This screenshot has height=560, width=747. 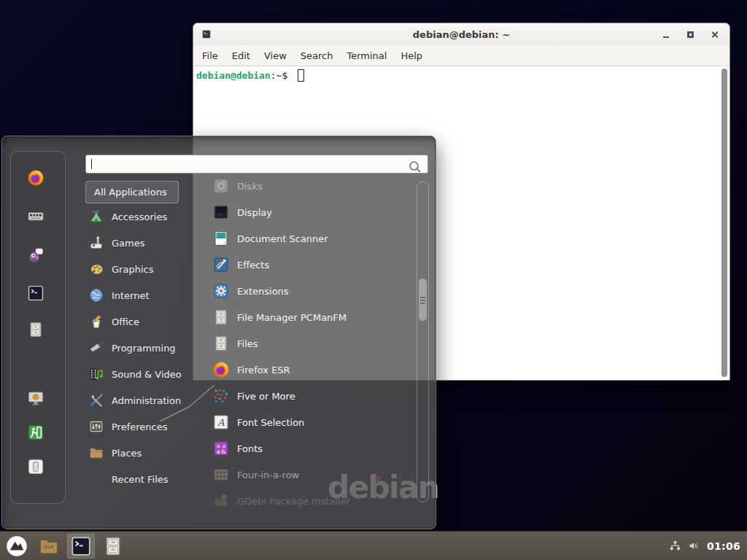 I want to click on terminal-menubar: FileEditViewSearchTerminalHelp, so click(x=461, y=55).